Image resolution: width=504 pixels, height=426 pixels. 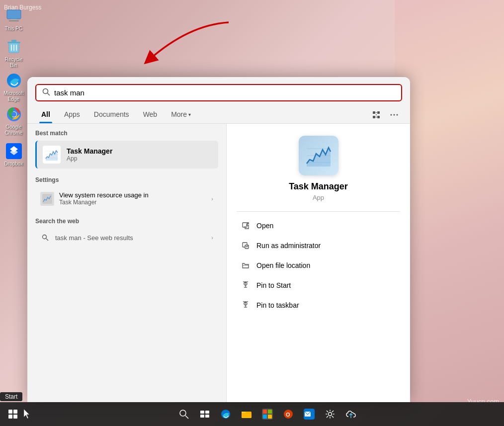 I want to click on taskbar: O, so click(x=252, y=414).